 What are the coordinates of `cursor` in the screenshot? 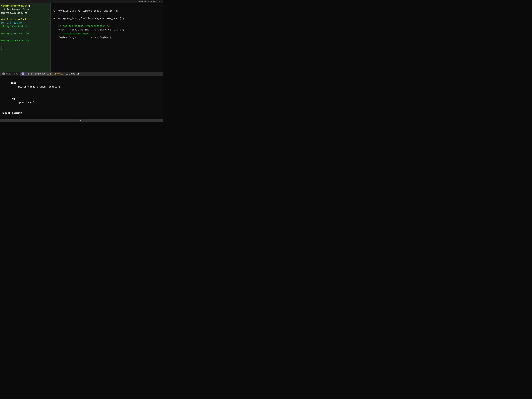 It's located at (29, 6).